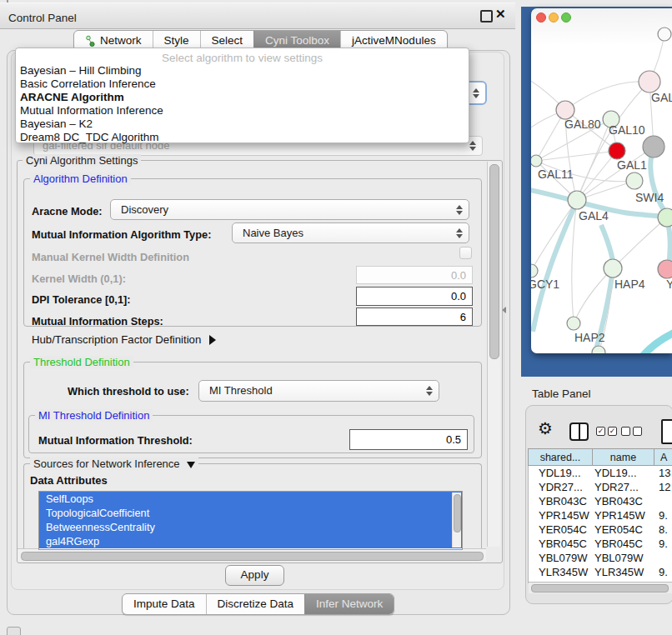 This screenshot has height=635, width=672. What do you see at coordinates (613, 268) in the screenshot?
I see `node-hap4` at bounding box center [613, 268].